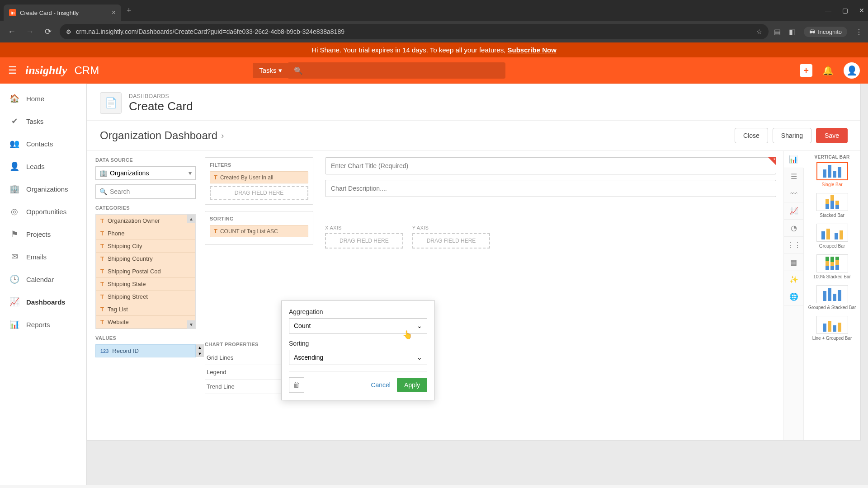 This screenshot has height=488, width=868. Describe the element at coordinates (146, 221) in the screenshot. I see `category-item: TOrganization Owner` at that location.